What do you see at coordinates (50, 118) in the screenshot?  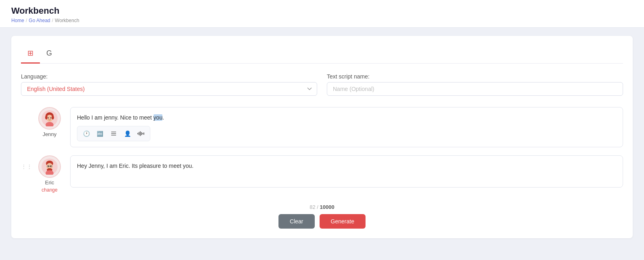 I see `jenny-avatar-svg` at bounding box center [50, 118].